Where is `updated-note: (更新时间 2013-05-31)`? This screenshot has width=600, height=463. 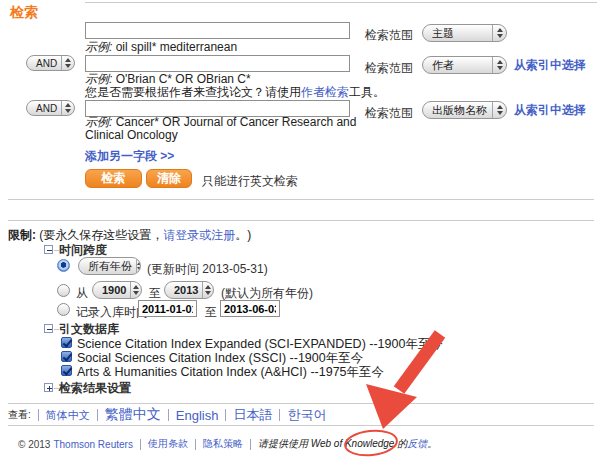
updated-note: (更新时间 2013-05-31) is located at coordinates (208, 270).